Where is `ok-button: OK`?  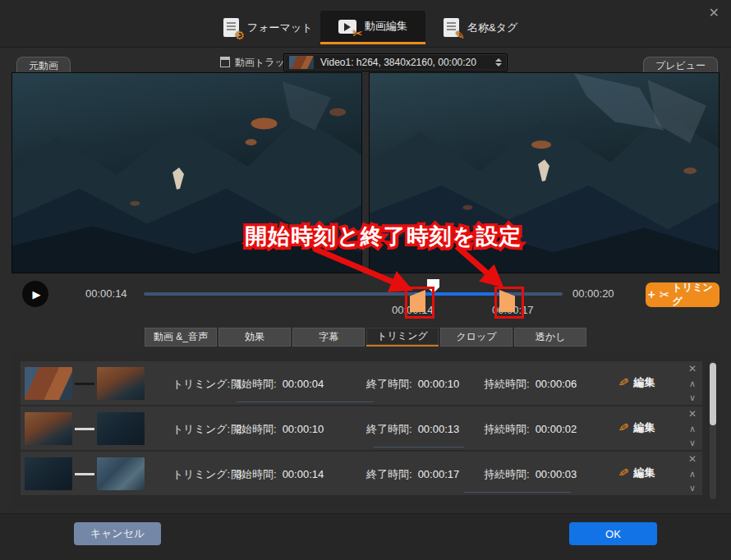 ok-button: OK is located at coordinates (613, 534).